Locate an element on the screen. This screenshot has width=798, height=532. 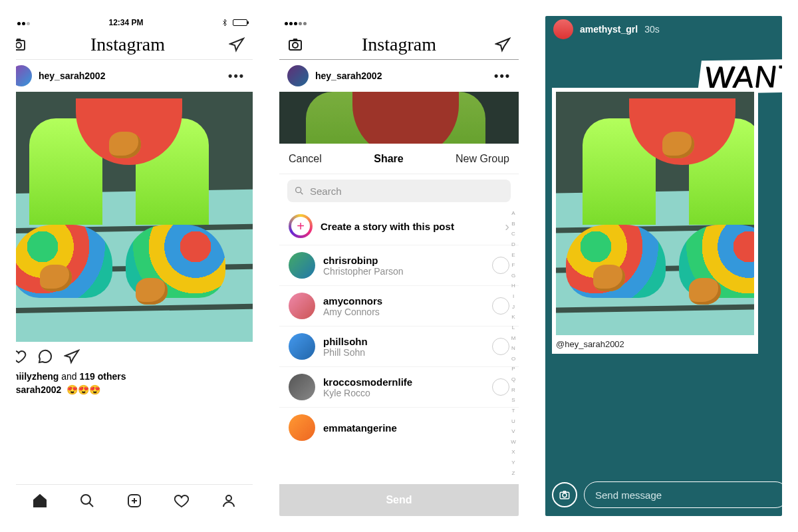
embedded-post: @hey_sarah2002 is located at coordinates (655, 221).